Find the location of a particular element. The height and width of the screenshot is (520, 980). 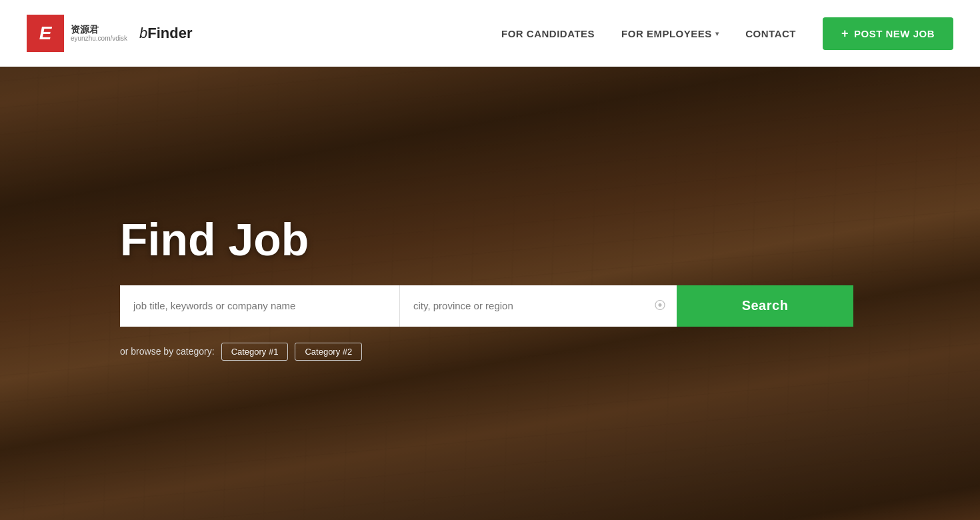

browse-label: or browse by category: is located at coordinates (167, 351).